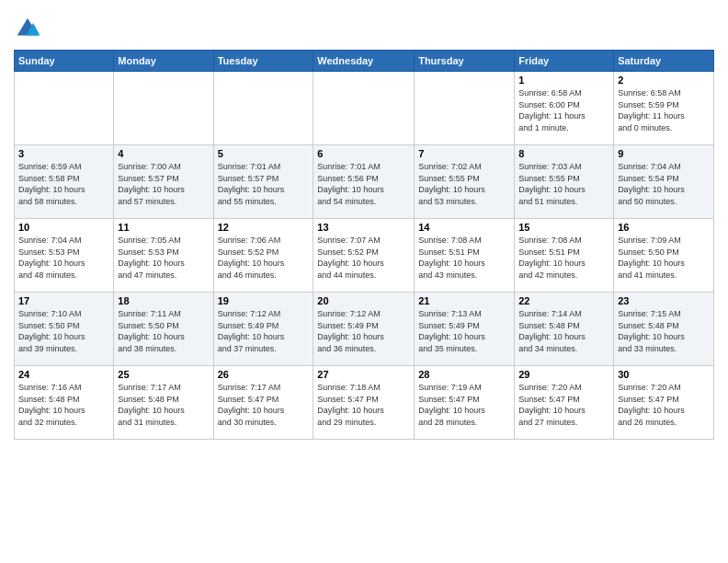  I want to click on calendar-cell: 20Sunrise: 7:12 AM Sunset: 5:49 PM Dayli…, so click(364, 329).